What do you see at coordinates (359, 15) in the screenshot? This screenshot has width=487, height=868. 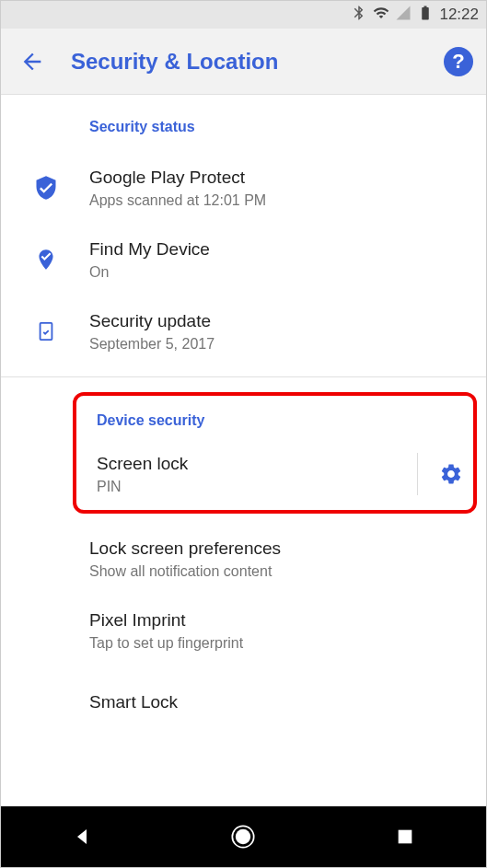 I see `bluetooth-icon` at bounding box center [359, 15].